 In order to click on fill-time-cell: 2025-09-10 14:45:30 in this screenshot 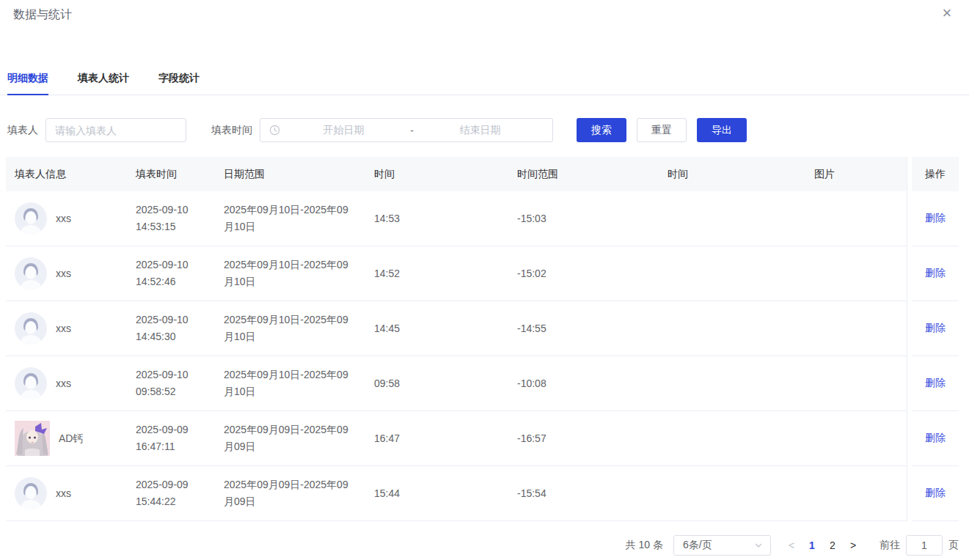, I will do `click(171, 328)`.